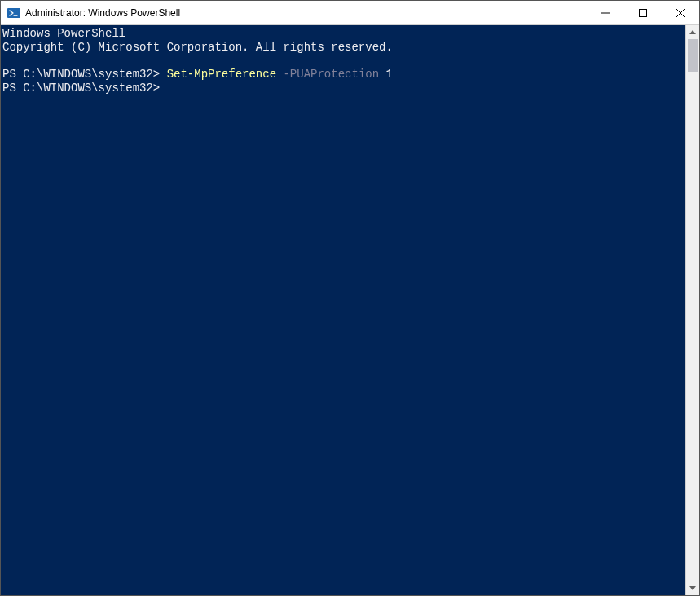  Describe the element at coordinates (85, 74) in the screenshot. I see `prompt-1-prefix: PS C:\WINDOWS\system32>` at that location.